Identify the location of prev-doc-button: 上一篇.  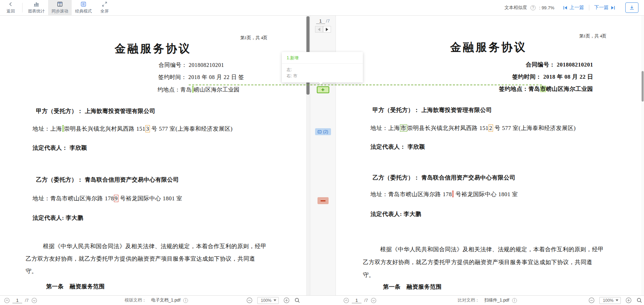
(573, 8).